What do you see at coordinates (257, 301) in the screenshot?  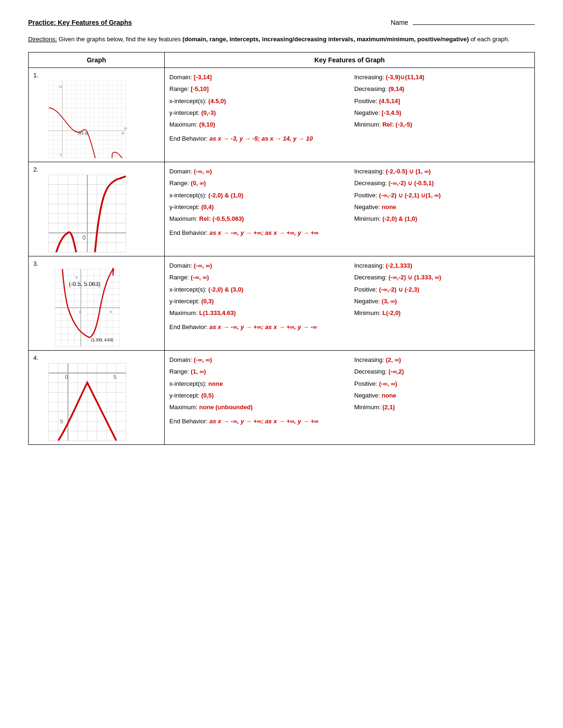 I see `yintercept-label-3: y-intercept: (0,3)` at bounding box center [257, 301].